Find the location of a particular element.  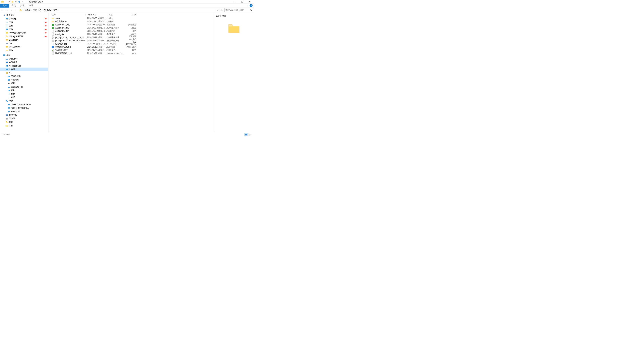

checkmark-icon: ✓ is located at coordinates (9, 2).